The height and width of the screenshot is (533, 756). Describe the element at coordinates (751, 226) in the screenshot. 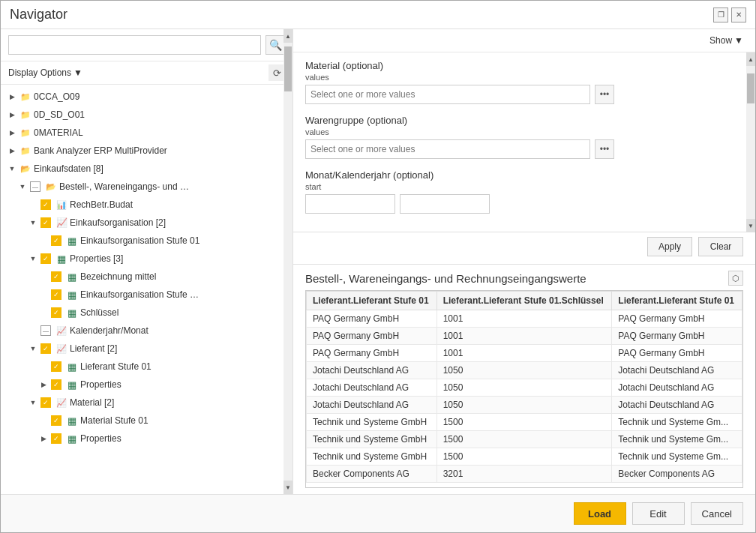

I see `params-scroll-down: ▼` at that location.